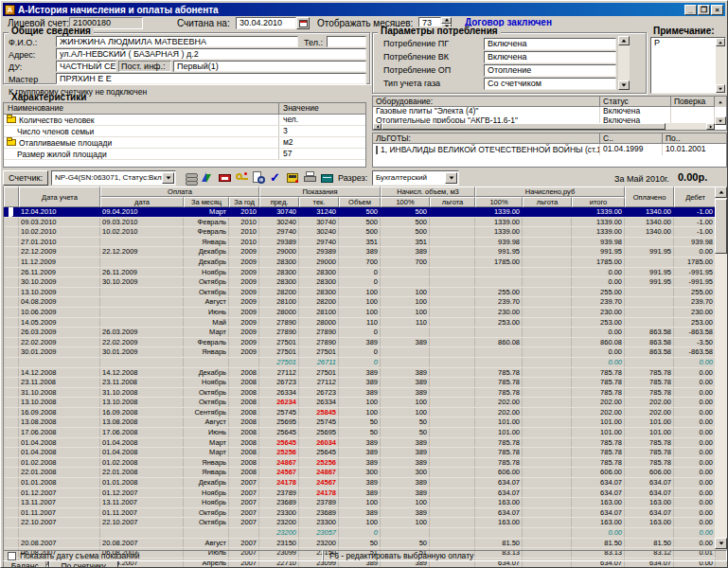 The image size is (728, 568). I want to click on post-info-input: Первый(1), so click(270, 66).